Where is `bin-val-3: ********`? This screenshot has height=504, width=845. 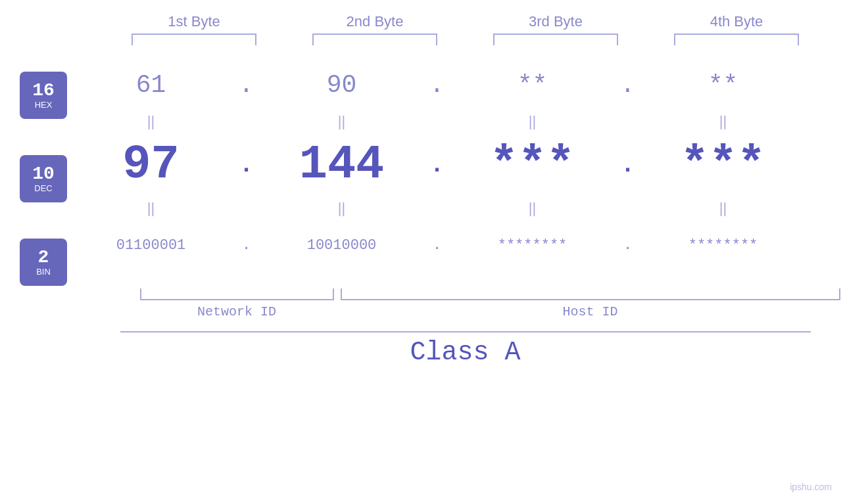
bin-val-3: ******** is located at coordinates (533, 246).